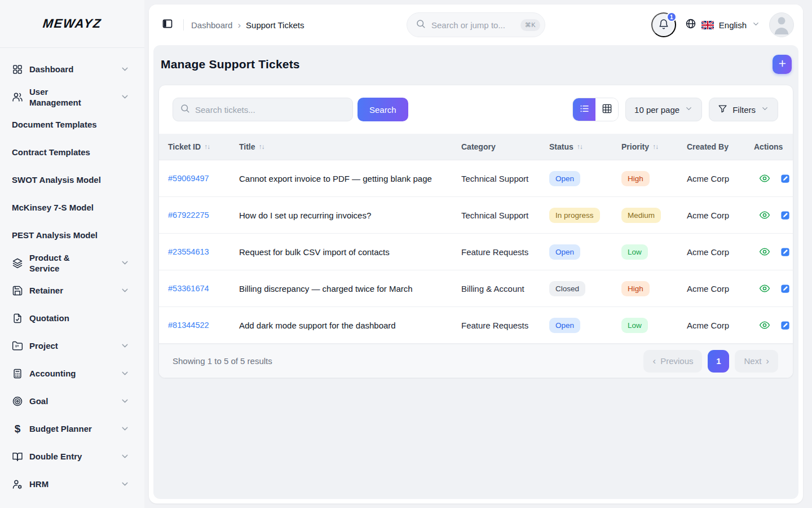  I want to click on sidebar-item-label: PEST Analysis Model, so click(55, 235).